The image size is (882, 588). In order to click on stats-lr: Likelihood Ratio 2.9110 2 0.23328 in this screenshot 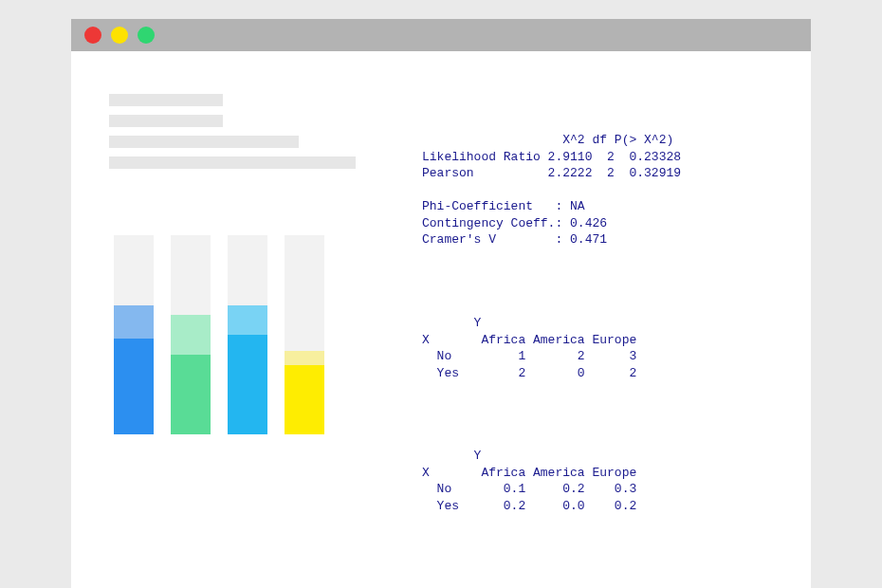, I will do `click(552, 157)`.